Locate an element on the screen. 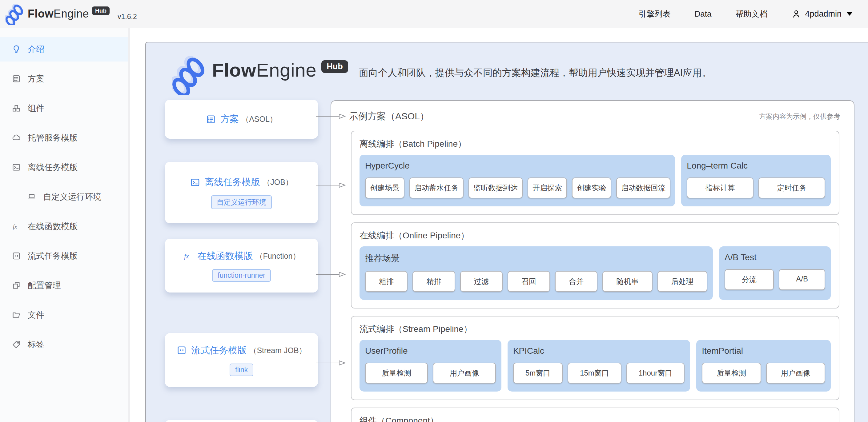  flow-card-0: 方案（ASOL） is located at coordinates (242, 119).